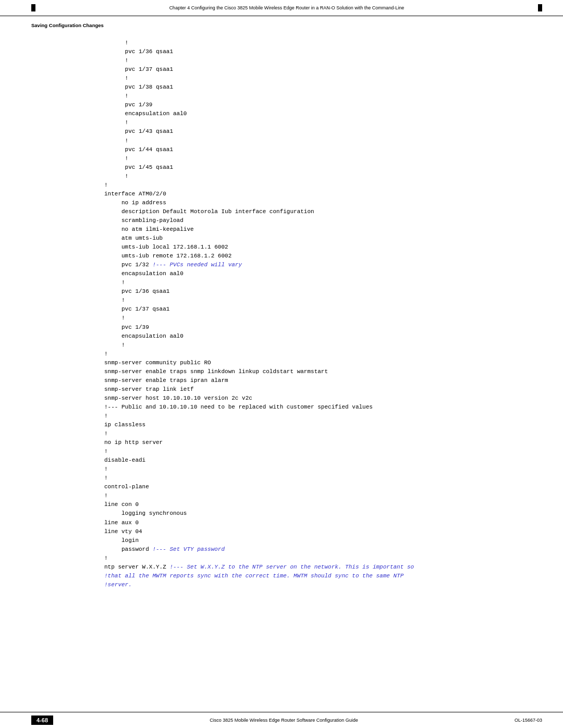 This screenshot has height=728, width=563. I want to click on code-line: no ip address, so click(323, 203).